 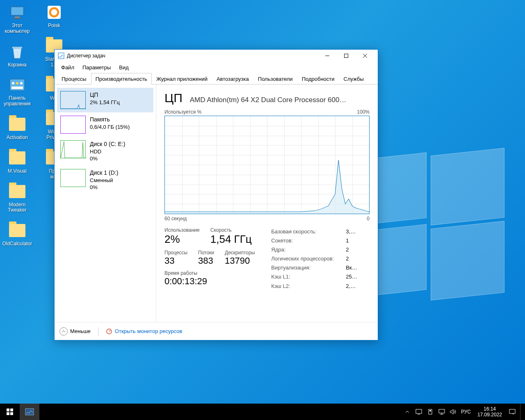 What do you see at coordinates (17, 29) in the screenshot?
I see `desktop-icon-label: Этоткомпьютер` at bounding box center [17, 29].